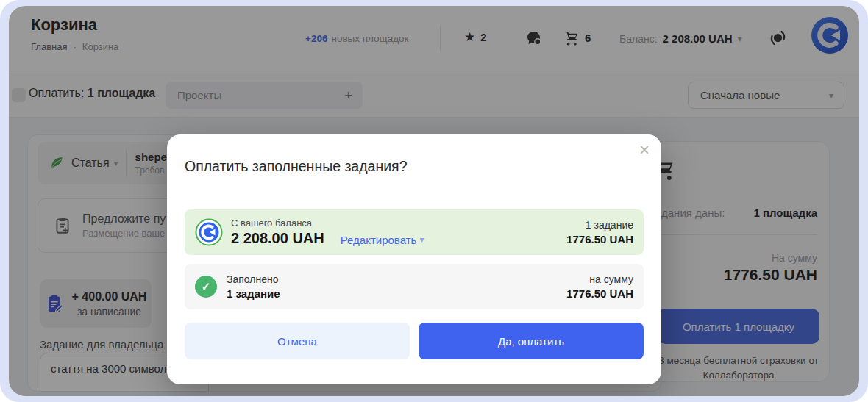 The height and width of the screenshot is (402, 868). What do you see at coordinates (531, 341) in the screenshot?
I see `confirm-button: Да, оплатить` at bounding box center [531, 341].